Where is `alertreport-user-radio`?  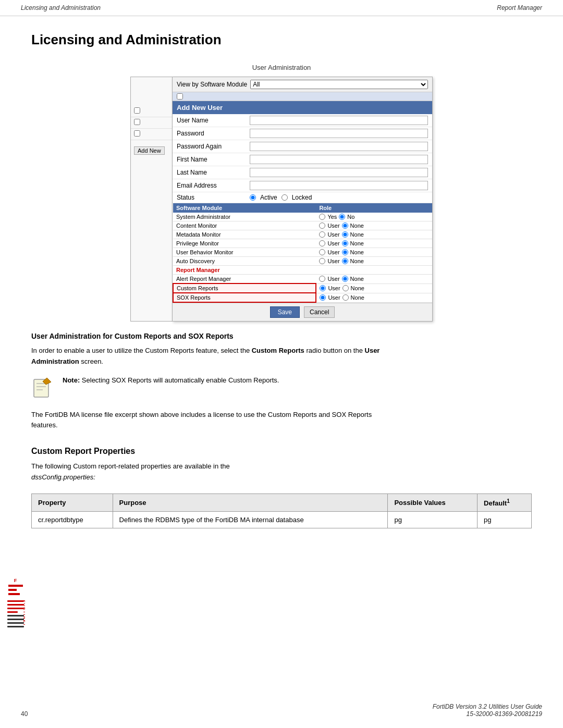 alertreport-user-radio is located at coordinates (322, 279).